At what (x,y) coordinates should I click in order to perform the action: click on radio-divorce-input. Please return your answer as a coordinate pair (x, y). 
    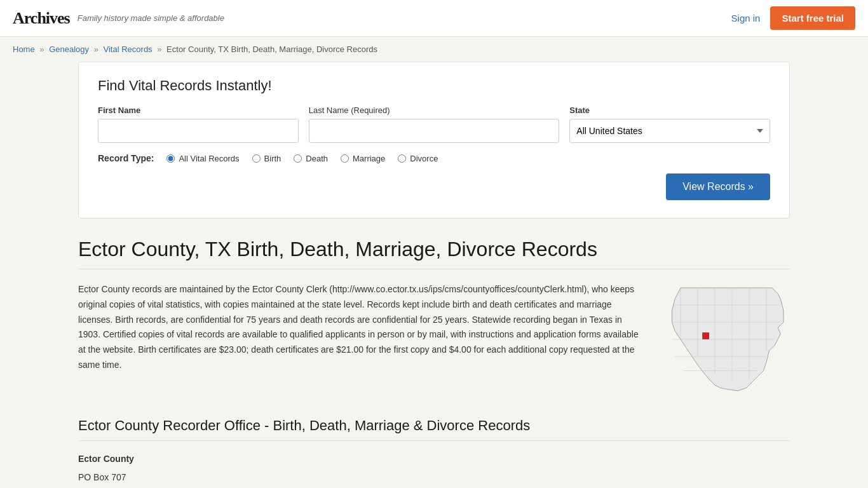
    Looking at the image, I should click on (402, 159).